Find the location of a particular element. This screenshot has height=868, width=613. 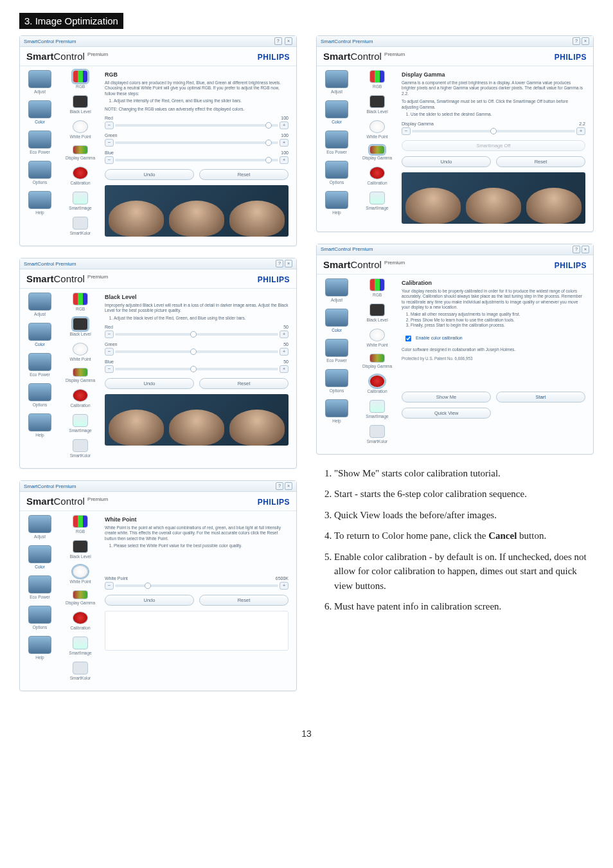

enable-cal-checkbox: Enable color calibration is located at coordinates (493, 338).